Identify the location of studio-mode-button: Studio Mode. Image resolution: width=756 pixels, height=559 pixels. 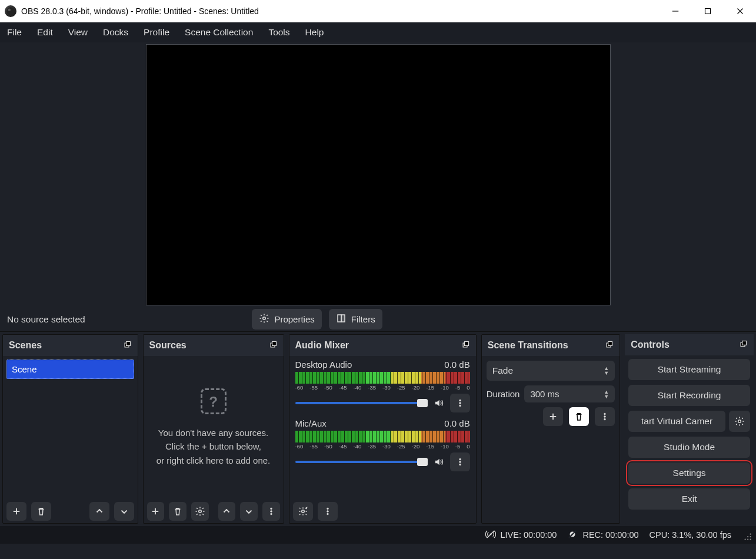
(690, 447).